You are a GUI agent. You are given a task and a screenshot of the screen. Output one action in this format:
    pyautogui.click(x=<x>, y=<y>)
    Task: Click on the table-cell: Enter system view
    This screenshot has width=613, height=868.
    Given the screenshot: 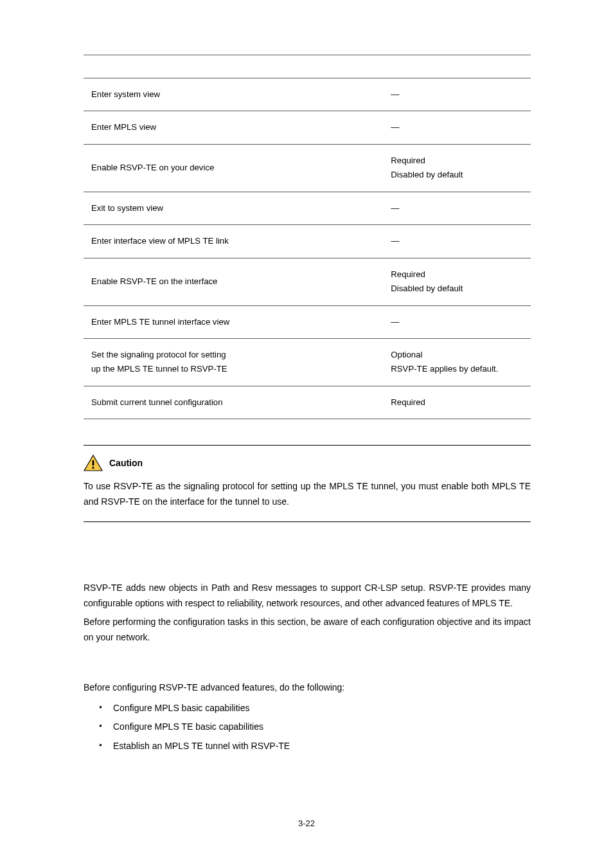 What is the action you would take?
    pyautogui.click(x=164, y=95)
    